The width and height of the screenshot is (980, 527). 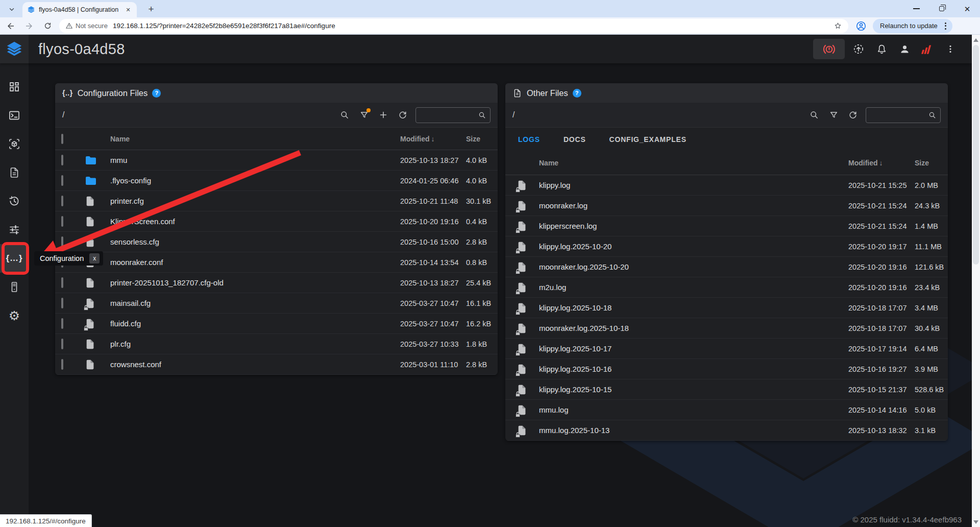 What do you see at coordinates (967, 9) in the screenshot?
I see `window-close-button: ✕` at bounding box center [967, 9].